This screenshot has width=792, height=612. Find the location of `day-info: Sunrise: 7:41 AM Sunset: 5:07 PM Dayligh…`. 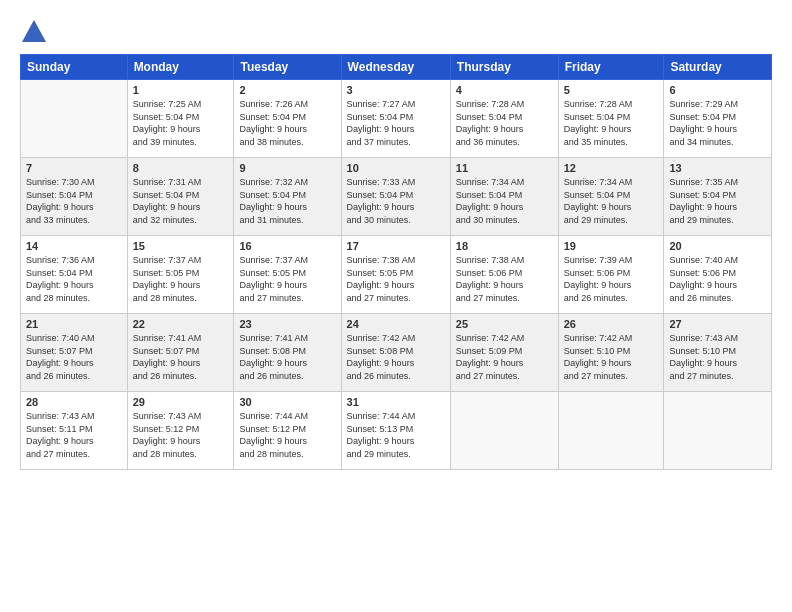

day-info: Sunrise: 7:41 AM Sunset: 5:07 PM Dayligh… is located at coordinates (181, 357).